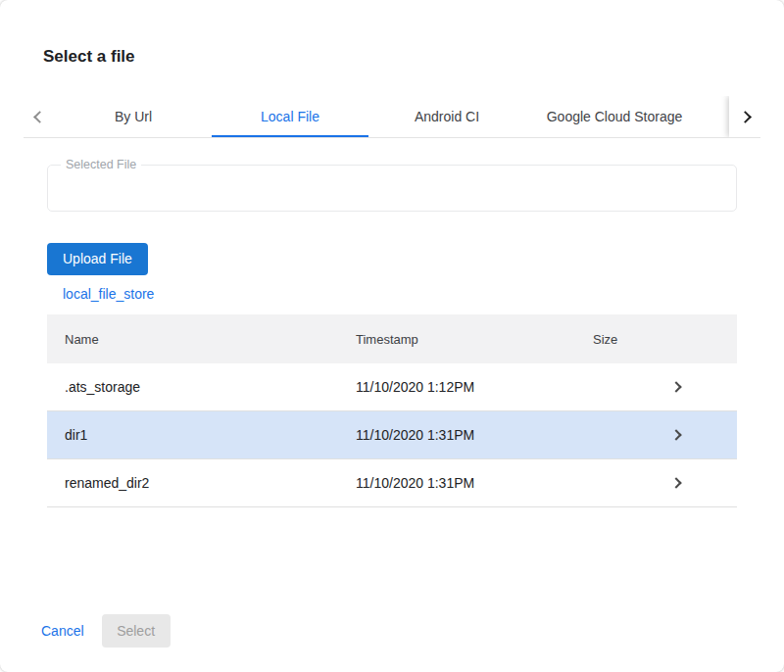 Image resolution: width=784 pixels, height=672 pixels. What do you see at coordinates (98, 259) in the screenshot?
I see `upload-file-button: Upload File` at bounding box center [98, 259].